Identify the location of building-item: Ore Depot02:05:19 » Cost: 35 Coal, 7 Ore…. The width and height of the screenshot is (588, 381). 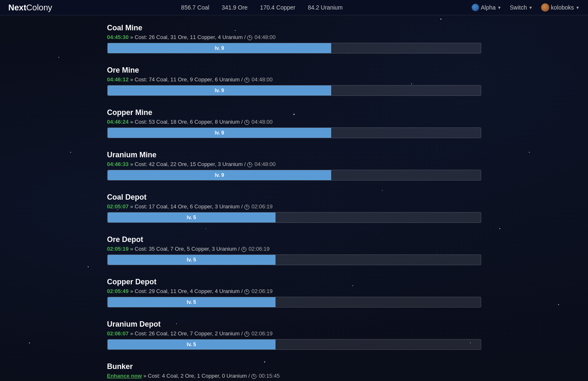
(294, 250).